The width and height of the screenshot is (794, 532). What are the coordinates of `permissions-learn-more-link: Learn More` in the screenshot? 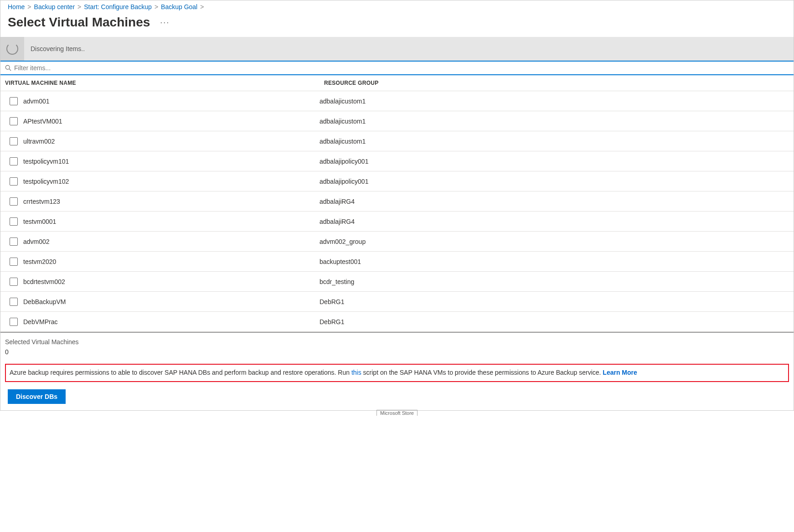 It's located at (620, 372).